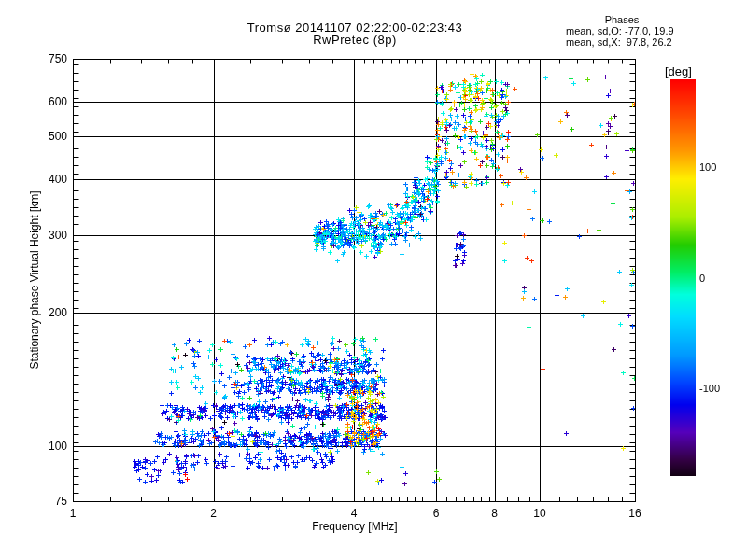 The width and height of the screenshot is (747, 560). What do you see at coordinates (702, 278) in the screenshot?
I see `colorbar-tick-label: 0` at bounding box center [702, 278].